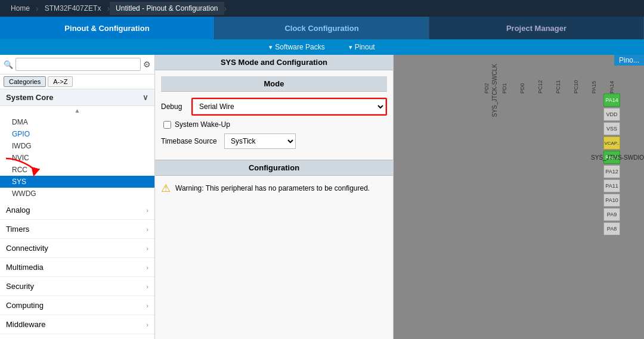  Describe the element at coordinates (612, 200) in the screenshot. I see `pin-pa10: PA10` at that location.